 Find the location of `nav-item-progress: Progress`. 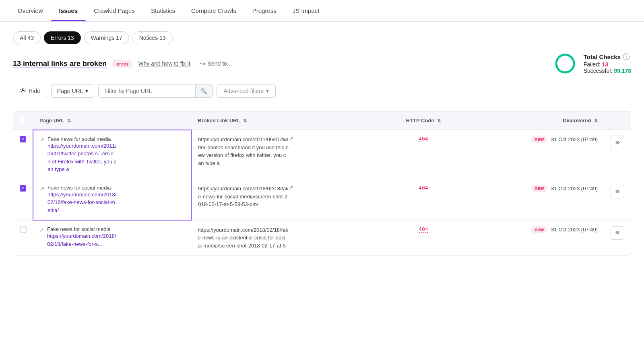

nav-item-progress: Progress is located at coordinates (264, 10).